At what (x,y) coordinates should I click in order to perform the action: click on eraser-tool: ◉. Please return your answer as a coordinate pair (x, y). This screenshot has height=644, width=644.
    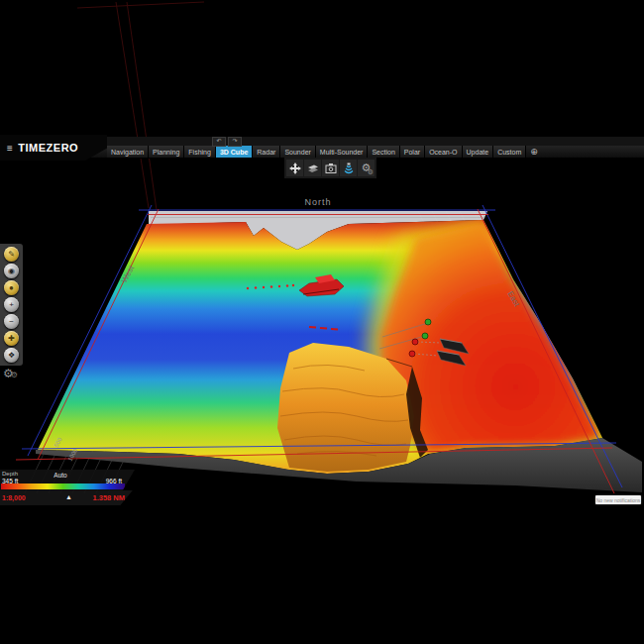
    Looking at the image, I should click on (12, 271).